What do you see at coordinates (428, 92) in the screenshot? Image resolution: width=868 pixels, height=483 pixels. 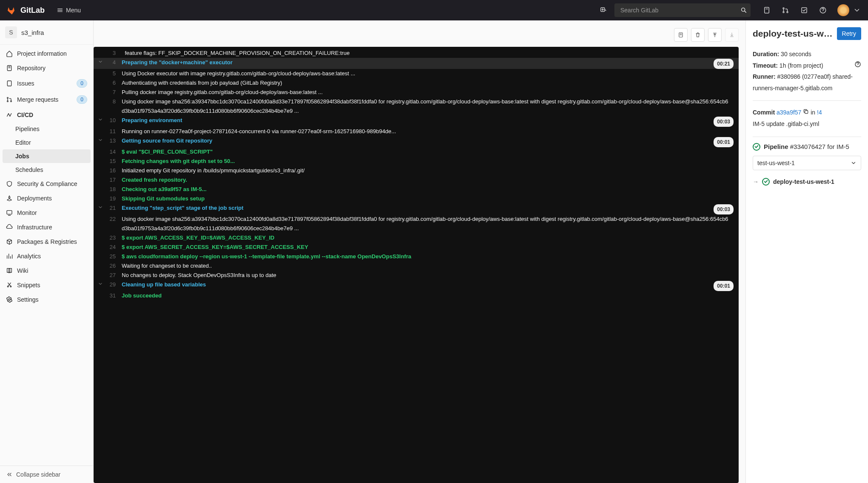 I see `log-text: Pulling docker image registry.gitlab.com…` at bounding box center [428, 92].